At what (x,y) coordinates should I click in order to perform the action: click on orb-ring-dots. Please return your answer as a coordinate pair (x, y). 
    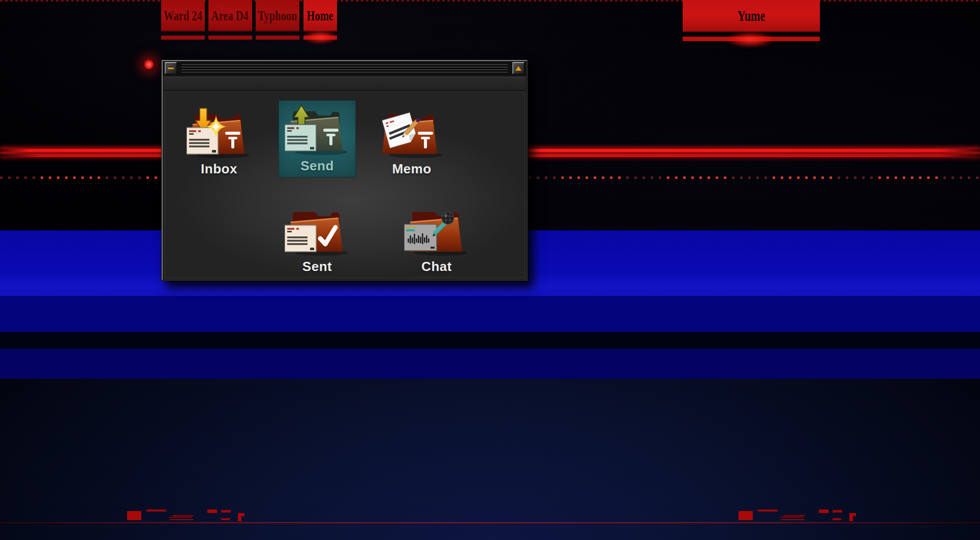
    Looking at the image, I should click on (149, 65).